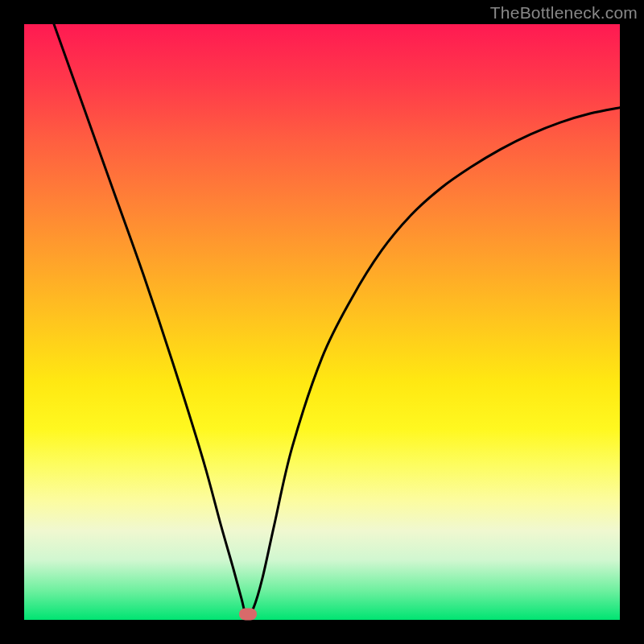 The height and width of the screenshot is (644, 644). What do you see at coordinates (248, 613) in the screenshot?
I see `optimal-point-marker` at bounding box center [248, 613].